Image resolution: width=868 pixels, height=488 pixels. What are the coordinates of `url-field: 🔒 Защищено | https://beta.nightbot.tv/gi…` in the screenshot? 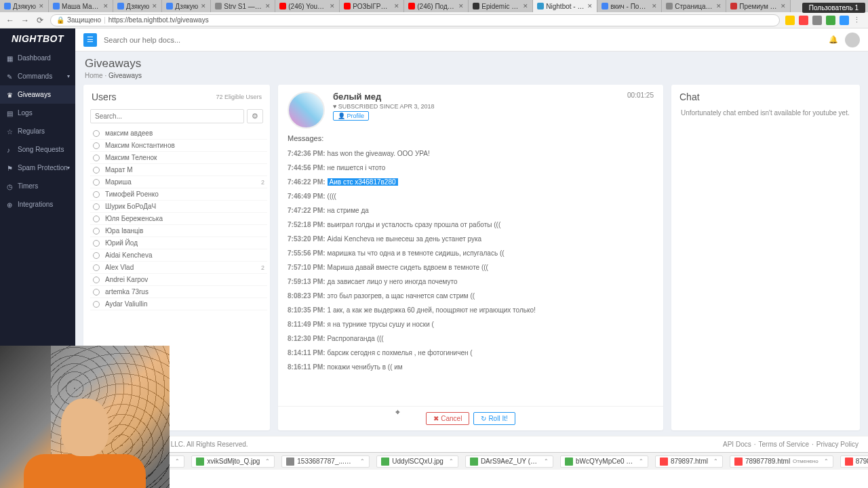 It's located at (415, 20).